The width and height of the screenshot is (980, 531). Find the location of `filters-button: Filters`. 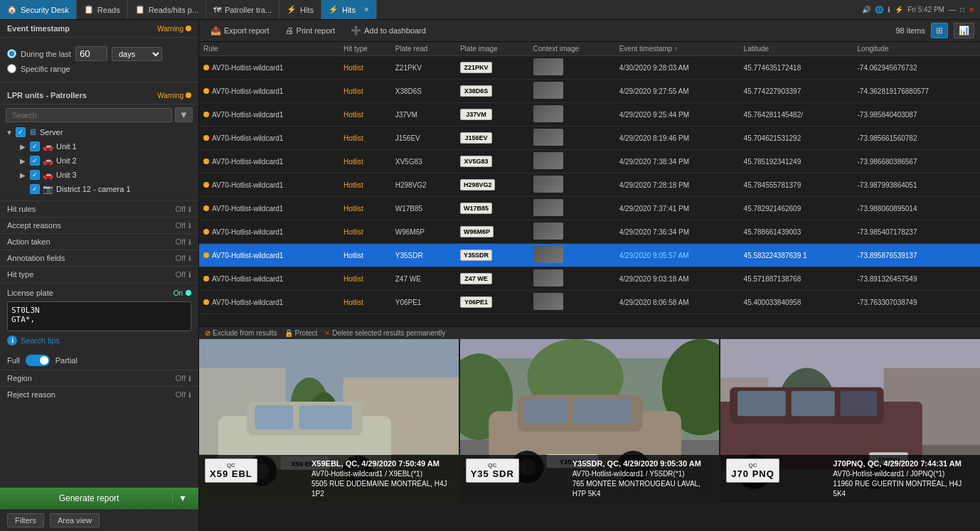

filters-button: Filters is located at coordinates (26, 520).